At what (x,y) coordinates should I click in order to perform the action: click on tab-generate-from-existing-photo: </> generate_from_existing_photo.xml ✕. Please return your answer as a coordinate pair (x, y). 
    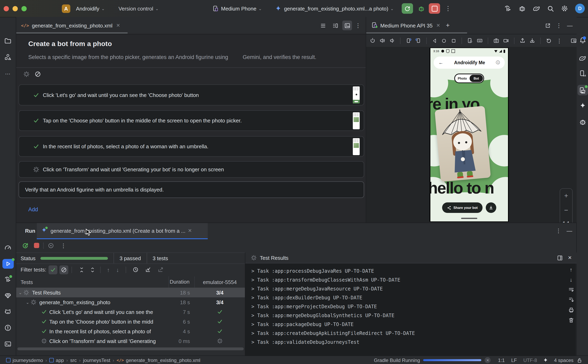
    Looking at the image, I should click on (71, 26).